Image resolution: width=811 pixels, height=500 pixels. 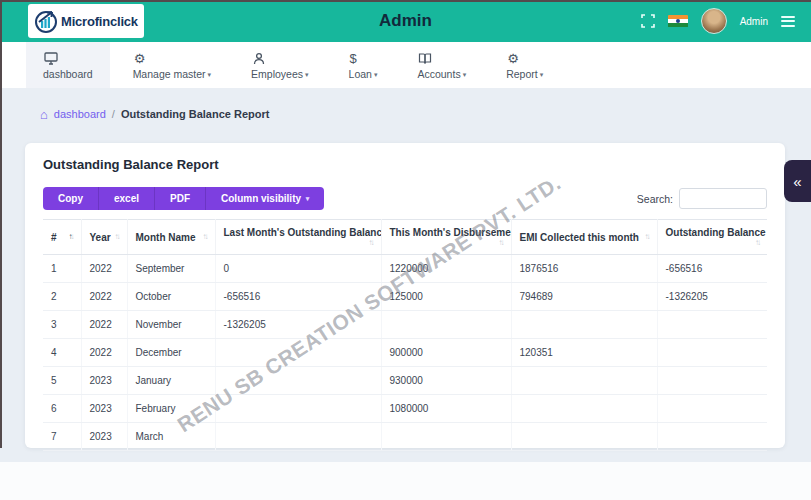 I want to click on copy-button: Copy, so click(x=71, y=198).